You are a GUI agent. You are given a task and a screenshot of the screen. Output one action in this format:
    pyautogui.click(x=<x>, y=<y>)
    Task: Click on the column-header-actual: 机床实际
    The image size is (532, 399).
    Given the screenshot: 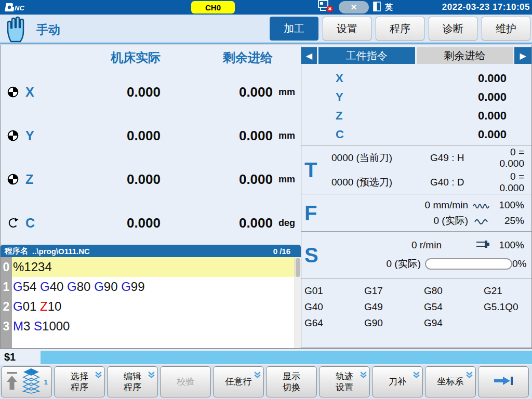 What is the action you would take?
    pyautogui.click(x=110, y=58)
    